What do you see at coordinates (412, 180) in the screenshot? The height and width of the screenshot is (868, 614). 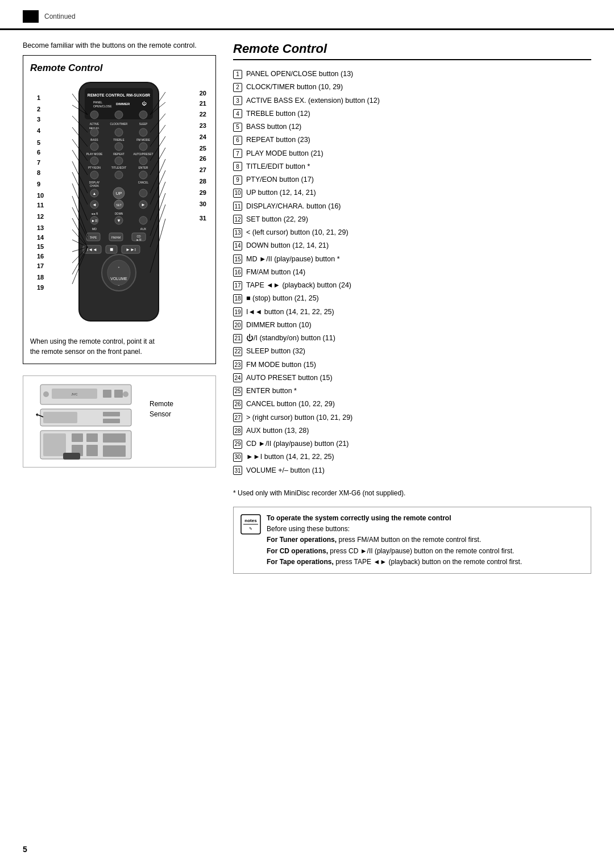 I see `list-item: 9PTY/EON button (17)` at bounding box center [412, 180].